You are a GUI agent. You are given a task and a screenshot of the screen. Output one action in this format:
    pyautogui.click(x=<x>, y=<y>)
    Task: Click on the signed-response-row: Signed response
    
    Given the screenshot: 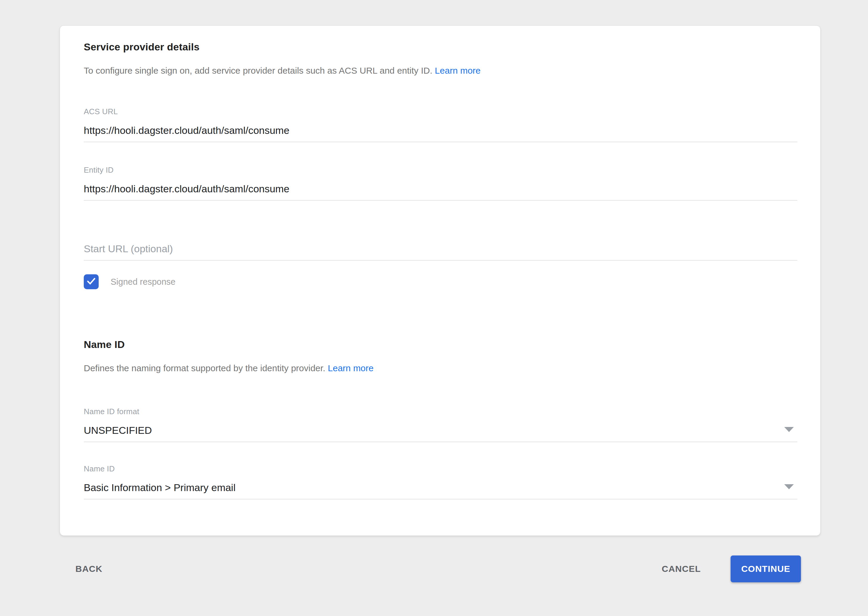 What is the action you would take?
    pyautogui.click(x=441, y=281)
    